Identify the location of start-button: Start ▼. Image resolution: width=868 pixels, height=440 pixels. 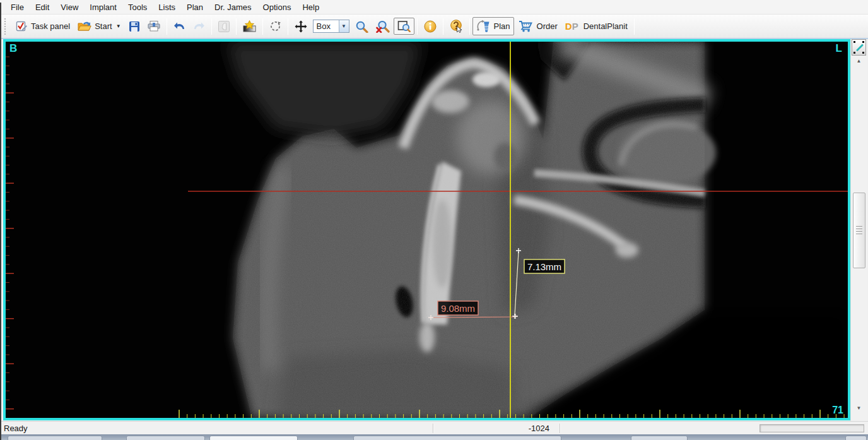
(99, 27).